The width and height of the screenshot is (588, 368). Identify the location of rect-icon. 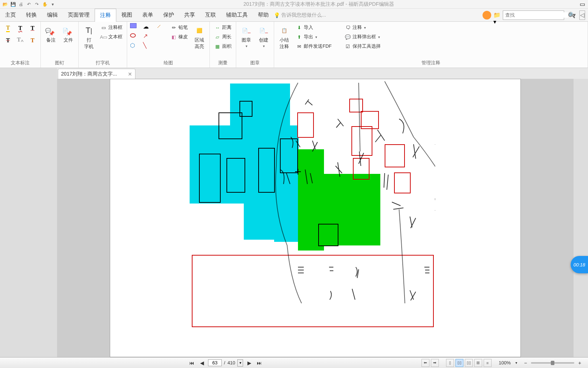
(135, 27).